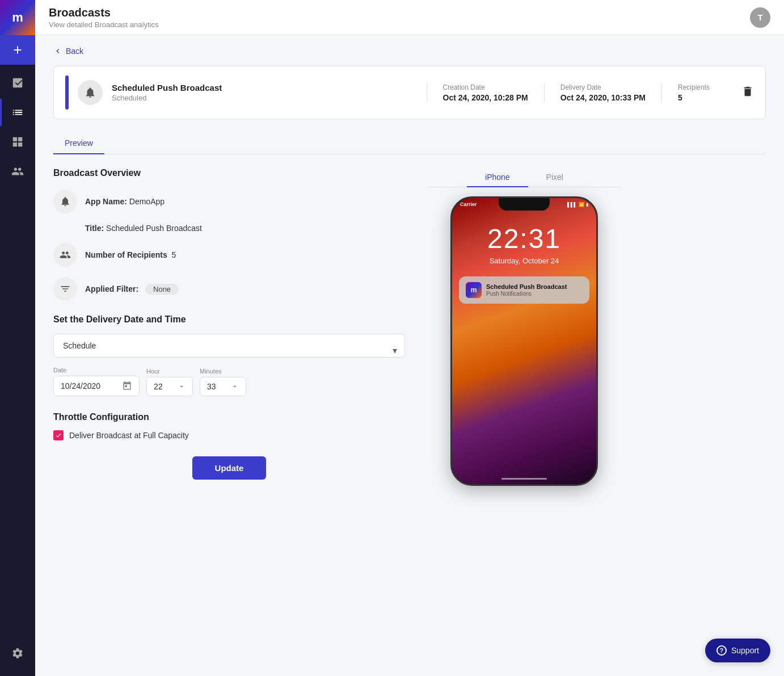  What do you see at coordinates (132, 289) in the screenshot?
I see `filter-field-label: Applied Filter: None` at bounding box center [132, 289].